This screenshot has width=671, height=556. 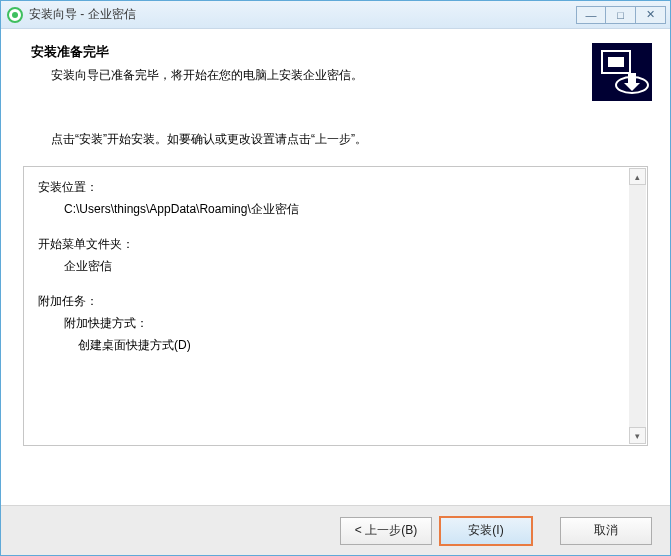 I want to click on app-icon, so click(x=15, y=15).